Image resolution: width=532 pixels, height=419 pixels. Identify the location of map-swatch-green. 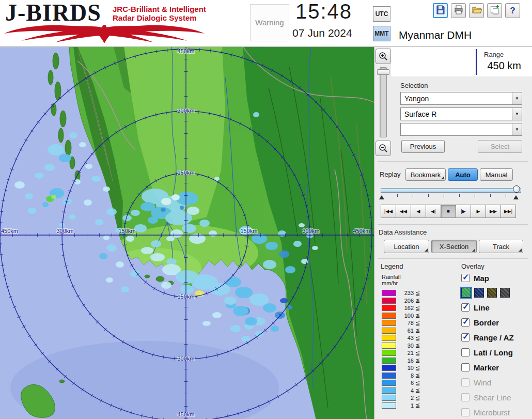
(466, 292).